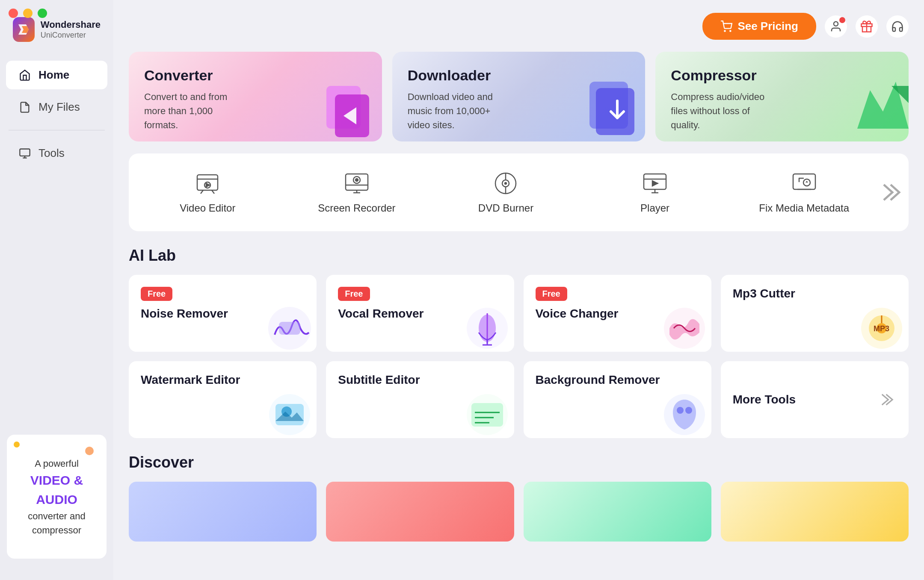 This screenshot has height=580, width=924. I want to click on nav-tools: Tools, so click(56, 153).